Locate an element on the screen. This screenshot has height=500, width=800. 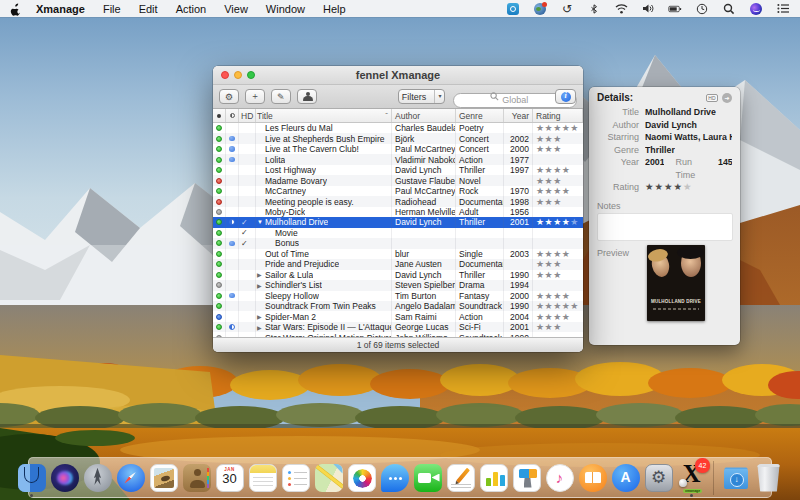
close-button is located at coordinates (225, 75).